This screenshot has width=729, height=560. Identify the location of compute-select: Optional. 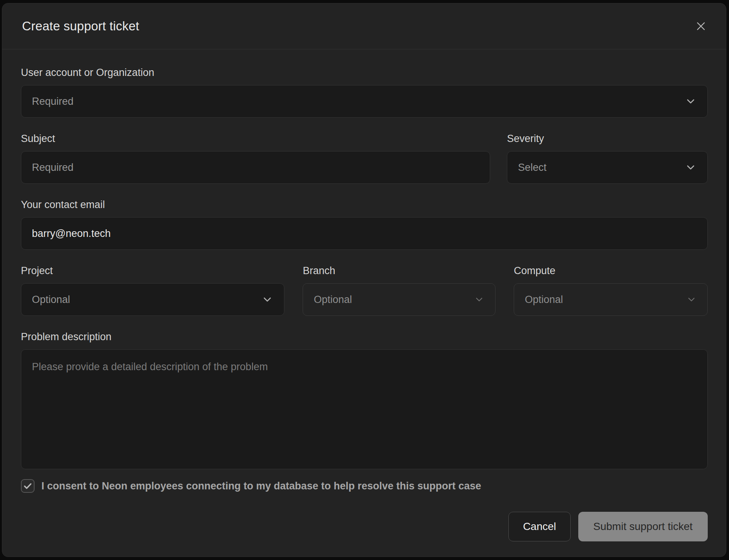
(611, 300).